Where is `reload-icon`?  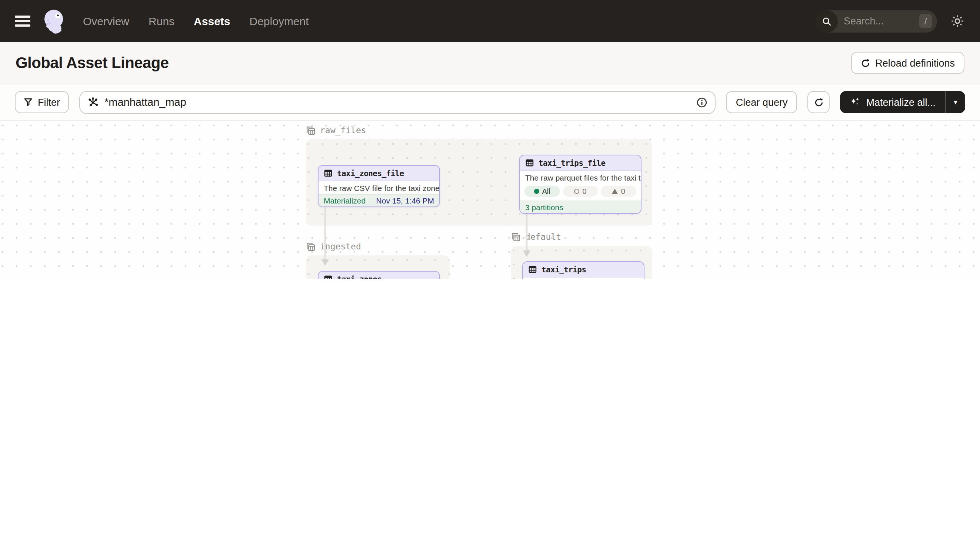
reload-icon is located at coordinates (865, 63).